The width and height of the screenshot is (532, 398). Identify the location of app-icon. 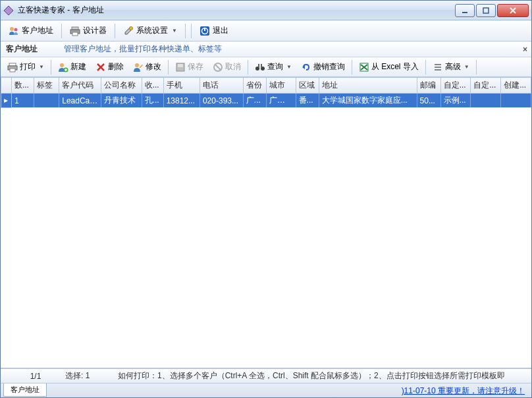
(9, 11).